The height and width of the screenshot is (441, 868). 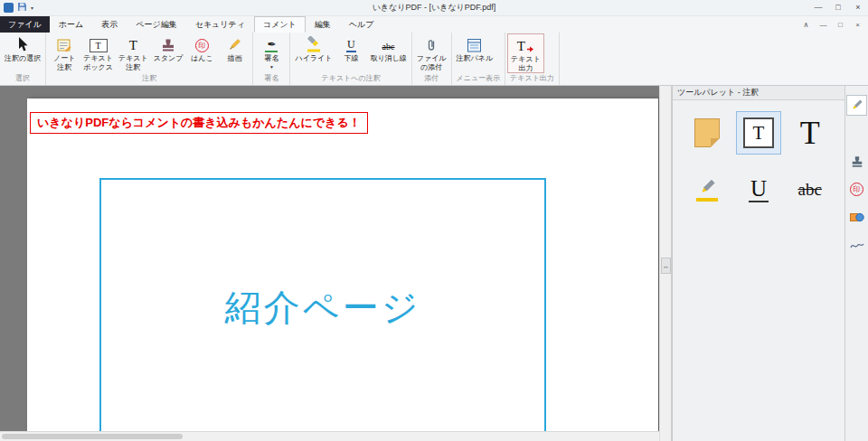 I want to click on underline-button: U 下線, so click(x=351, y=53).